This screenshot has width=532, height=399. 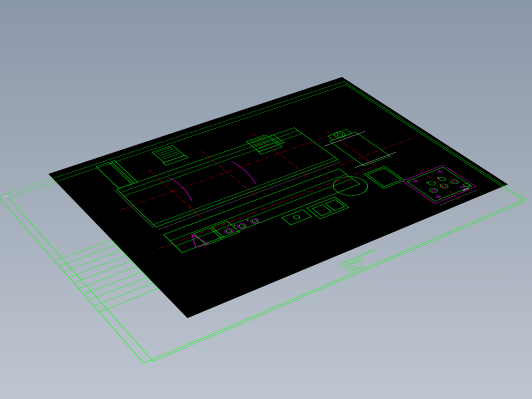 I want to click on note-line-1: ????870-65-10.9 4-M6X50, so click(x=356, y=257).